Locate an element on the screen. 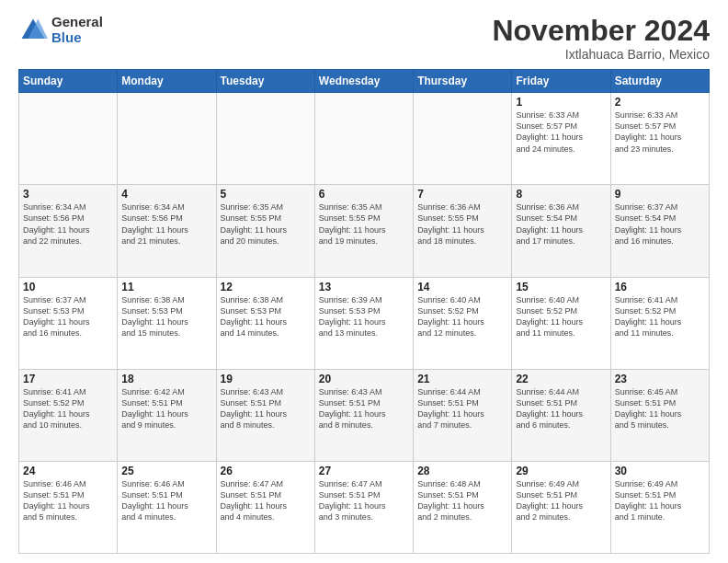 Image resolution: width=728 pixels, height=563 pixels. calendar-cell: 13Sunrise: 6:39 AM Sunset: 5:53 PM Dayli… is located at coordinates (364, 323).